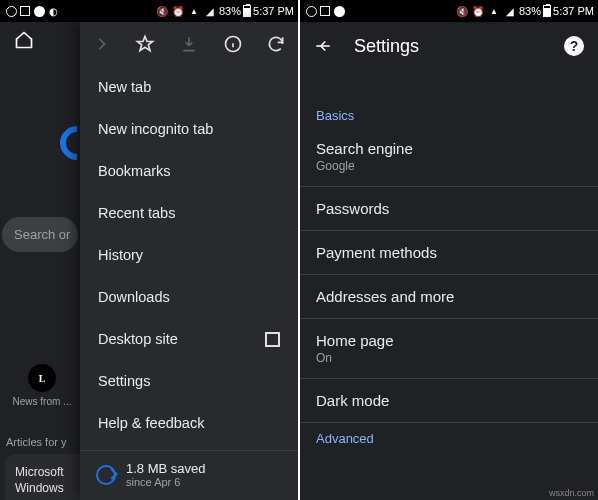 The image size is (598, 500). What do you see at coordinates (189, 87) in the screenshot?
I see `menu-new-tab: New tab` at bounding box center [189, 87].